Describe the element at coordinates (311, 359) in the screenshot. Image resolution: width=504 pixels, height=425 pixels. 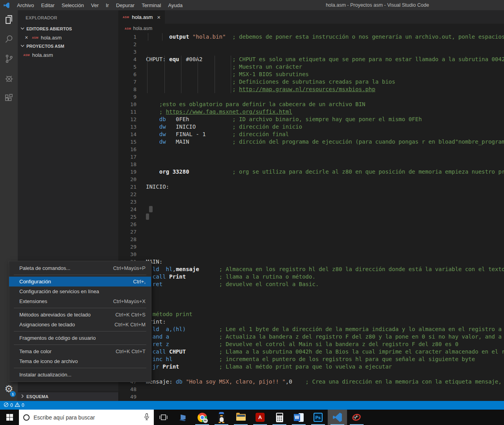
I see `code-line: 44 inc hl ; incrementa el puntero de los…` at that location.